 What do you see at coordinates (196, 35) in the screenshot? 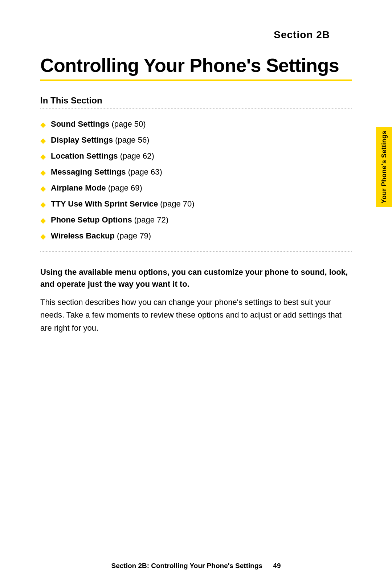
I see `section-label: Section 2B` at bounding box center [196, 35].